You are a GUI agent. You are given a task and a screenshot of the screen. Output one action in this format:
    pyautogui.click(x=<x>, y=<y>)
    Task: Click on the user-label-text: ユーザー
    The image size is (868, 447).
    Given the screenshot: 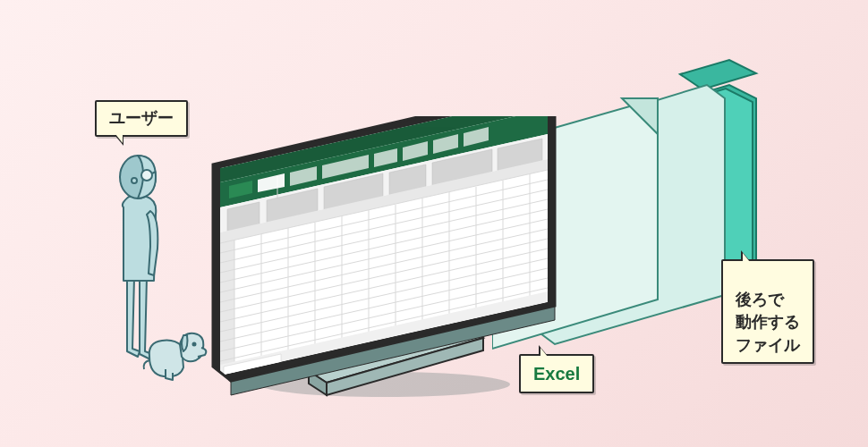 What is the action you would take?
    pyautogui.click(x=141, y=118)
    